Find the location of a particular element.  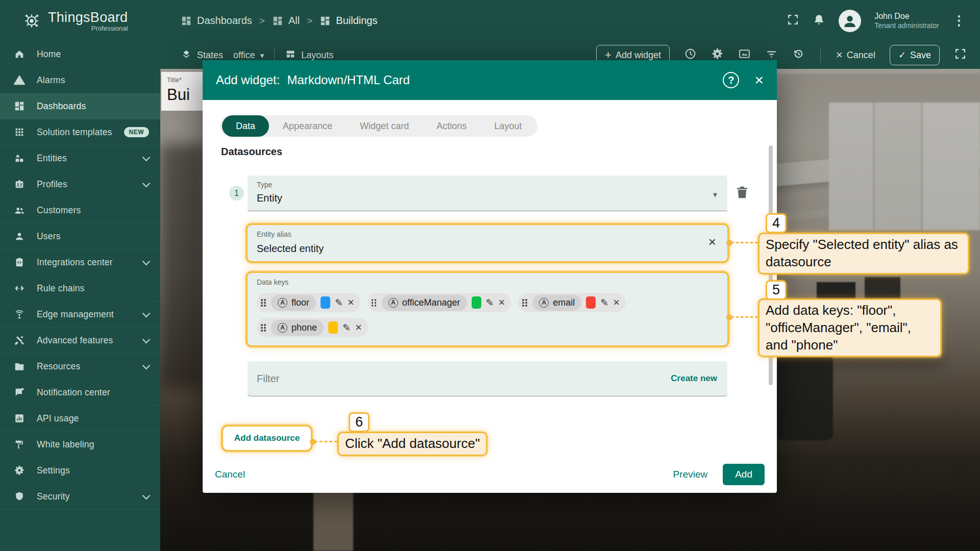

tab-appearance: Appearance is located at coordinates (307, 126).